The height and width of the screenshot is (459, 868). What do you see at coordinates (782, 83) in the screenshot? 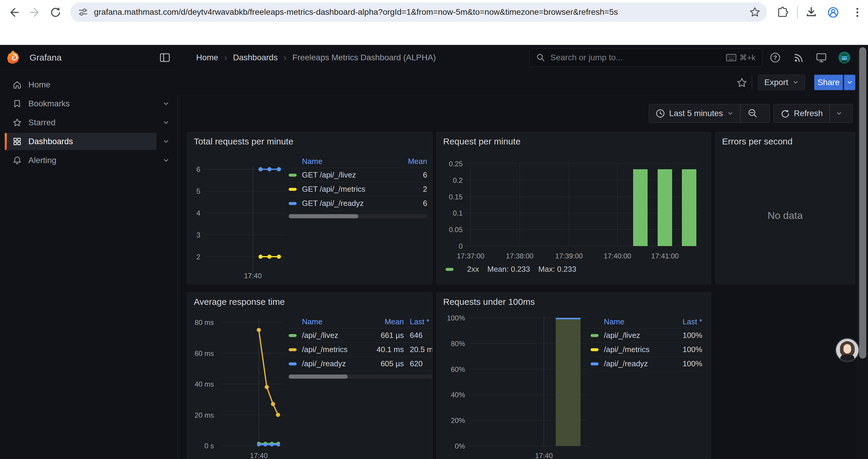
I see `export-button: Export` at bounding box center [782, 83].